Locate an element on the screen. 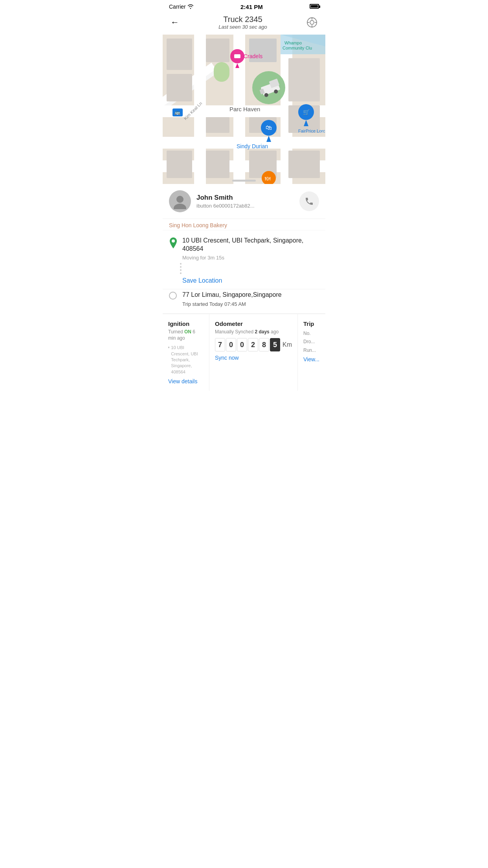  view-trip-link: View... is located at coordinates (312, 359).